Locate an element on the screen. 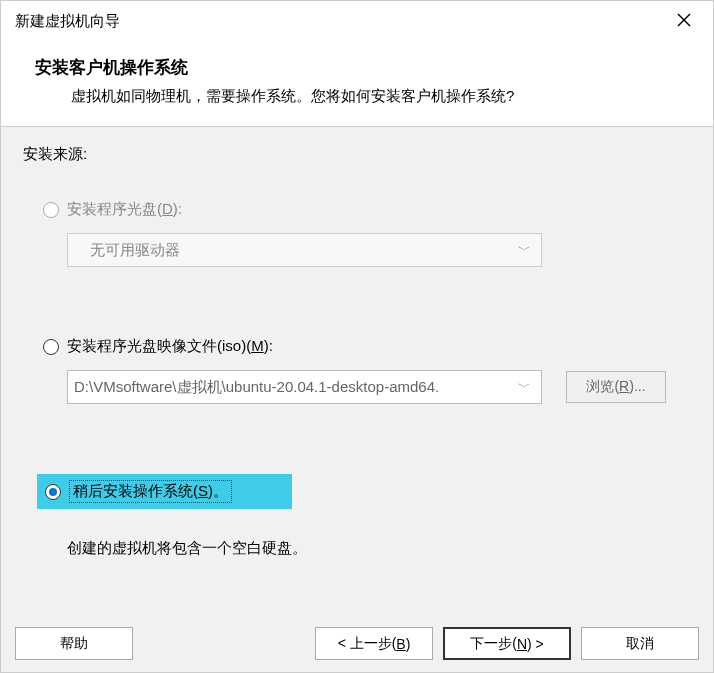 This screenshot has height=673, width=714. radio-label-later: 稍后安装操作系统(S)。 is located at coordinates (150, 492).